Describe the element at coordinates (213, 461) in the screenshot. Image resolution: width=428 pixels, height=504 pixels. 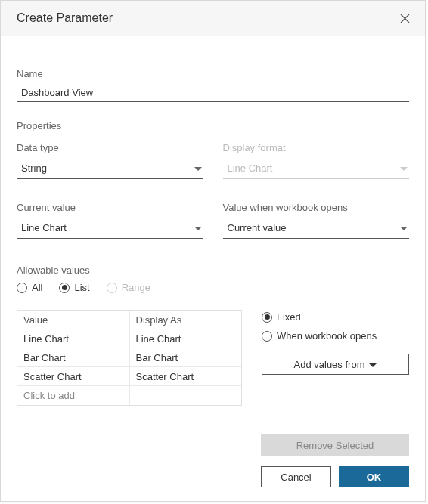
I see `dialog-footer: Remove Selected Cancel OK` at that location.